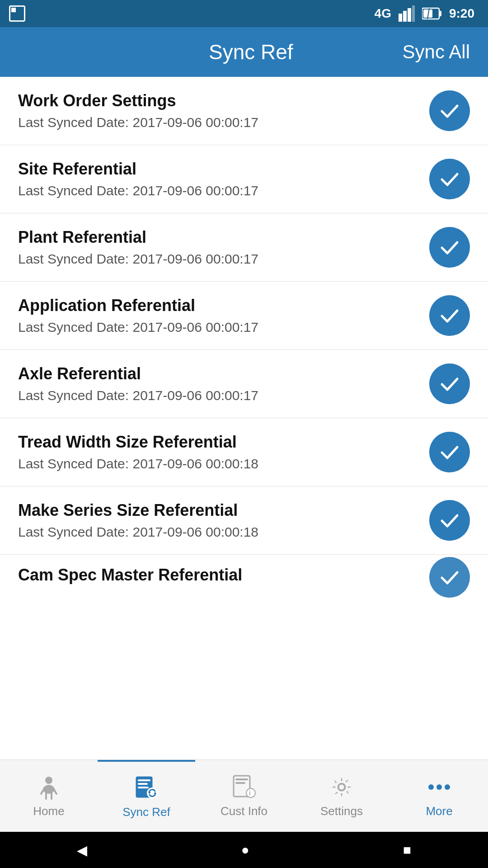 The height and width of the screenshot is (868, 488). Describe the element at coordinates (146, 812) in the screenshot. I see `nav-item-label: Sync Ref` at that location.